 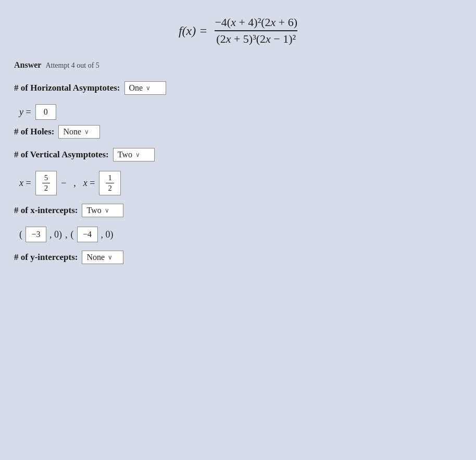 I want to click on comma-2: , 0), so click(x=107, y=234).